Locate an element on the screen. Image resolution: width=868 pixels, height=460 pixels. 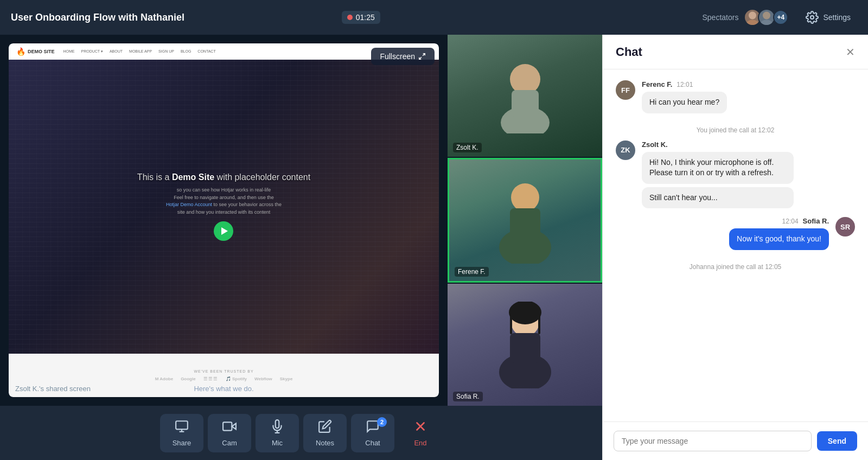
settings-label: Settings is located at coordinates (837, 17).